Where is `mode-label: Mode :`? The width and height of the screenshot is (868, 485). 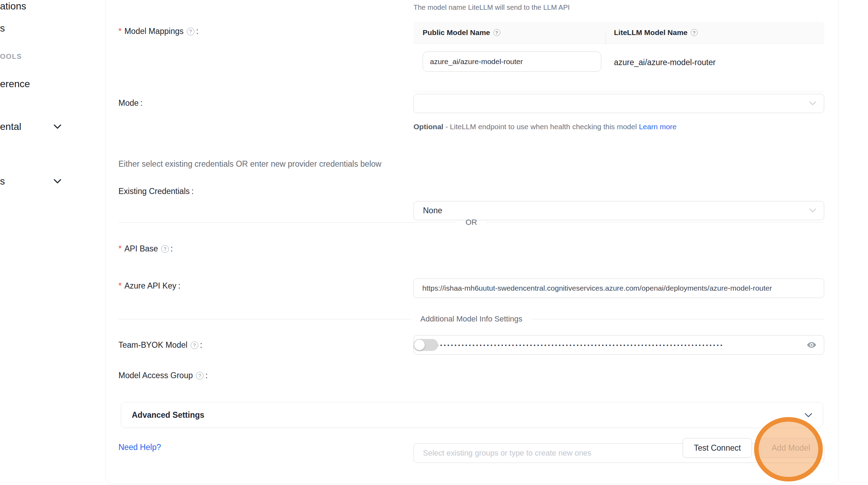
mode-label: Mode : is located at coordinates (130, 103).